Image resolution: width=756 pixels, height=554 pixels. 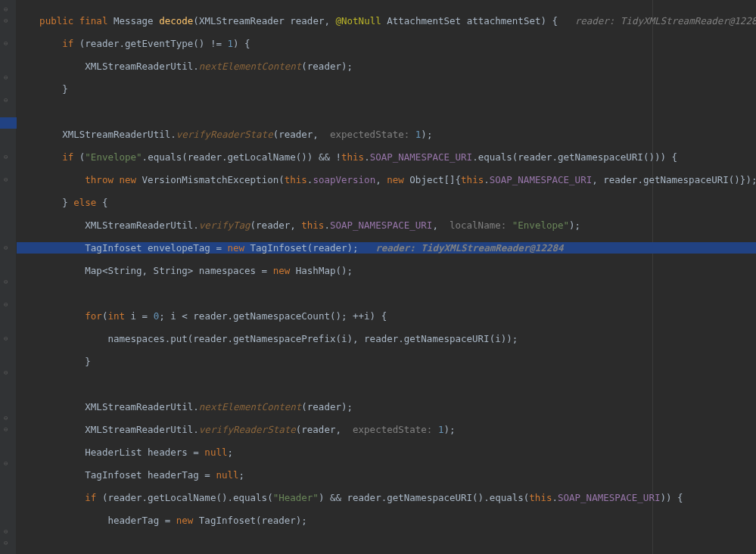 What do you see at coordinates (386, 453) in the screenshot?
I see `code-line: HeaderList headers = null;` at bounding box center [386, 453].